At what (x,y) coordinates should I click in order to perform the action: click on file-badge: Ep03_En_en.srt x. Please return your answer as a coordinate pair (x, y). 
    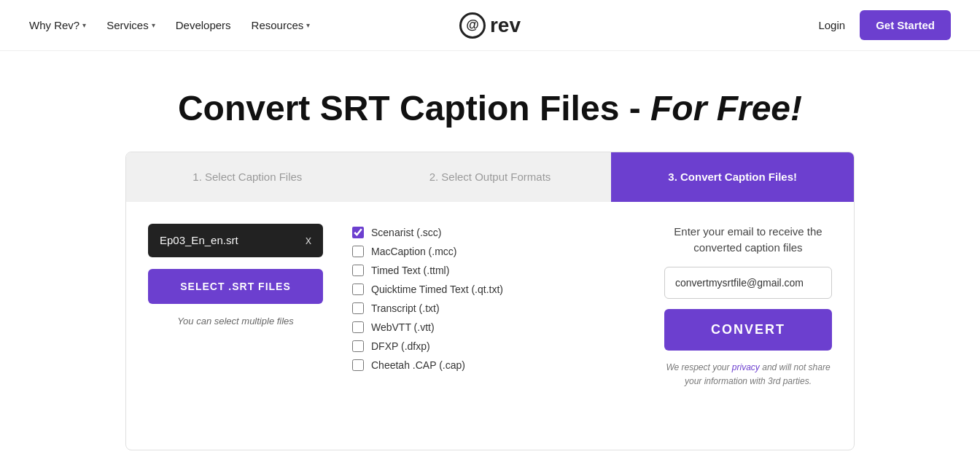
    Looking at the image, I should click on (236, 241).